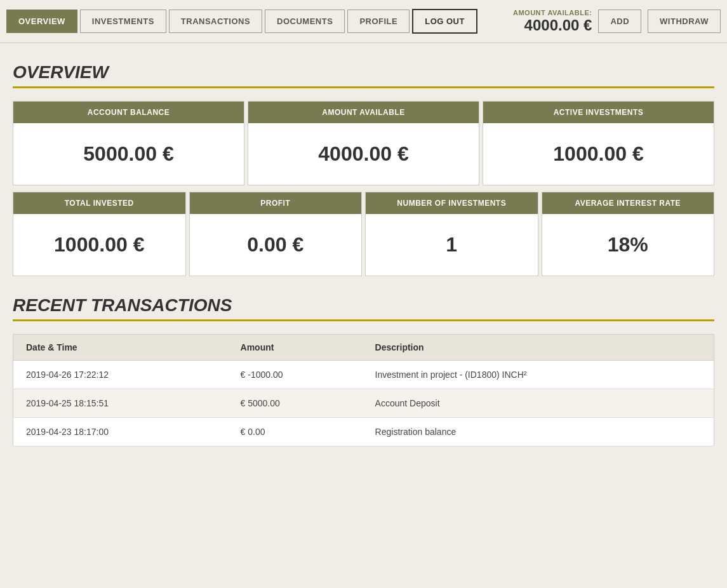  What do you see at coordinates (276, 234) in the screenshot?
I see `card-profit: PROFIT 0.00 €` at bounding box center [276, 234].